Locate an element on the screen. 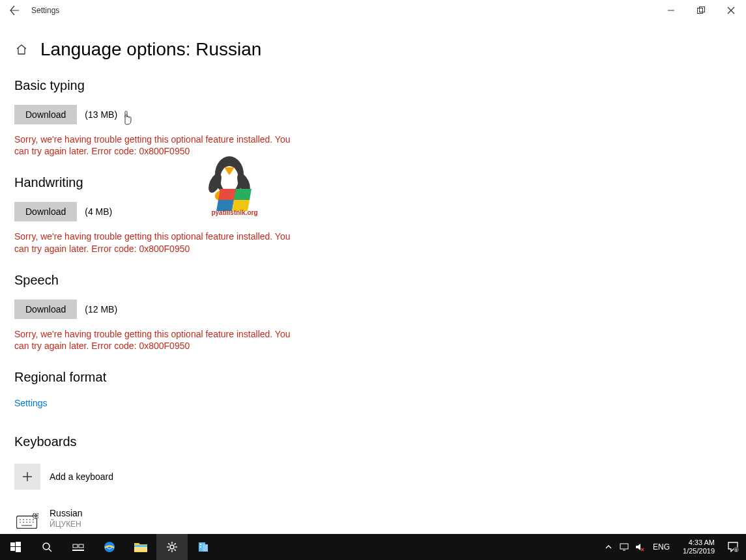 The height and width of the screenshot is (560, 746). handwriting-download-row: Download (4 MB) is located at coordinates (373, 212).